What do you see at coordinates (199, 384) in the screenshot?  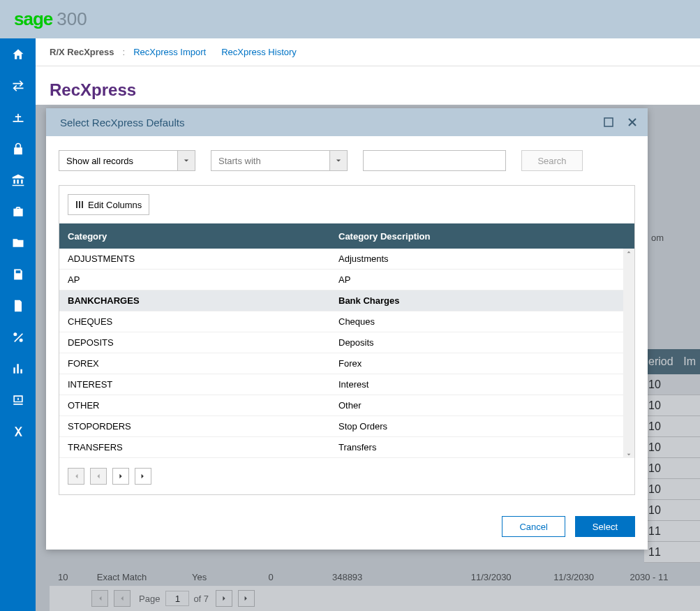 I see `cell-category: INTEREST` at bounding box center [199, 384].